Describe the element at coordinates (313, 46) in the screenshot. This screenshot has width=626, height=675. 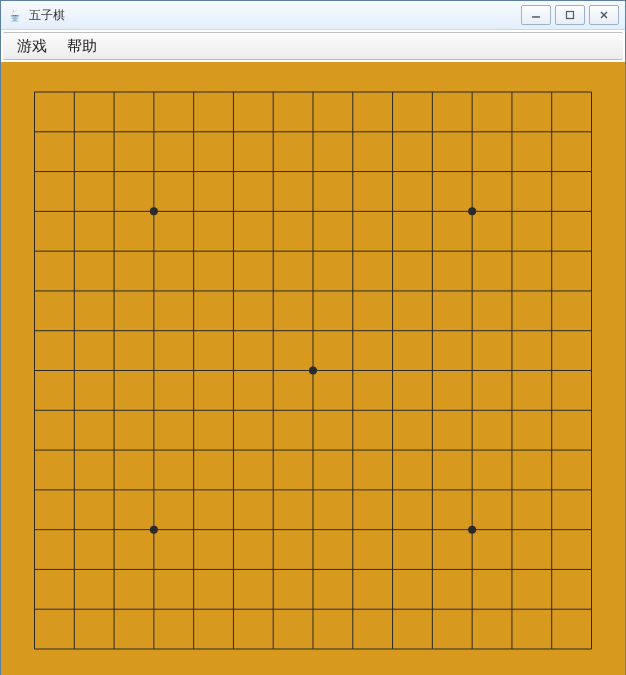
I see `menubar: 游戏 帮助` at that location.